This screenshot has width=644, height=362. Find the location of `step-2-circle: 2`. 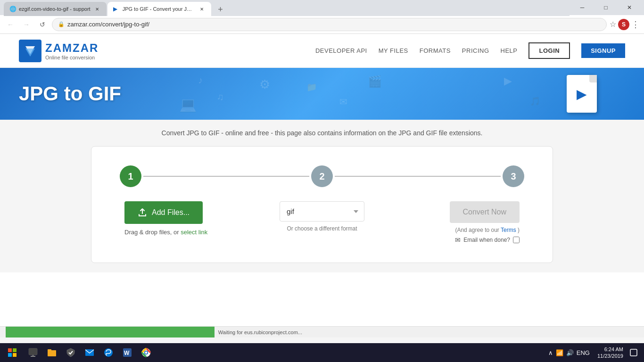

step-2-circle: 2 is located at coordinates (322, 176).